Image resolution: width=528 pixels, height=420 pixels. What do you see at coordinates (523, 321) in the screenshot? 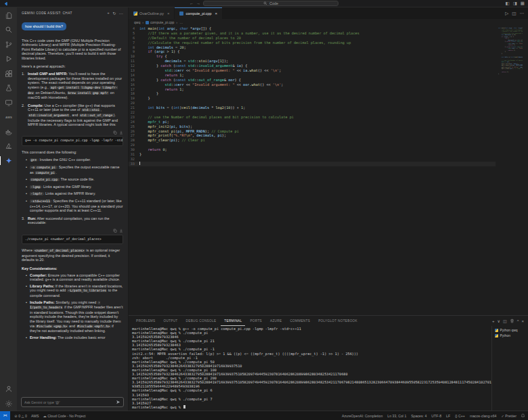
I see `close-panel-icon: ×` at bounding box center [523, 321].